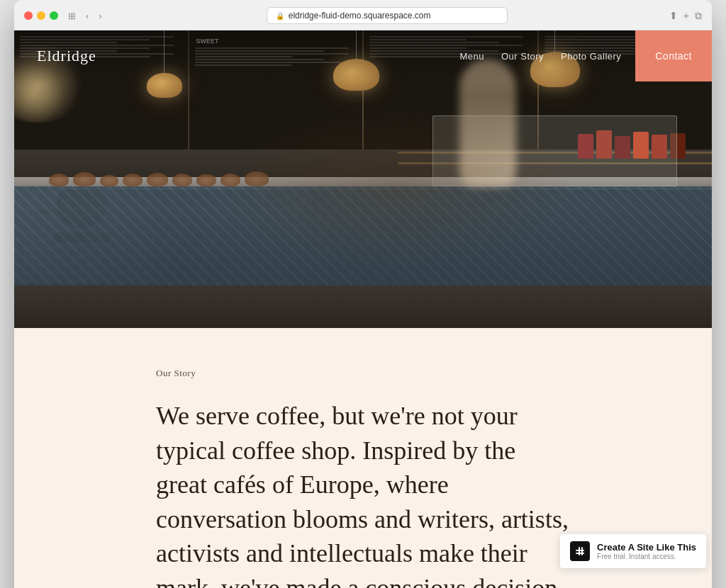 The height and width of the screenshot is (588, 726). I want to click on maximize-button, so click(54, 16).